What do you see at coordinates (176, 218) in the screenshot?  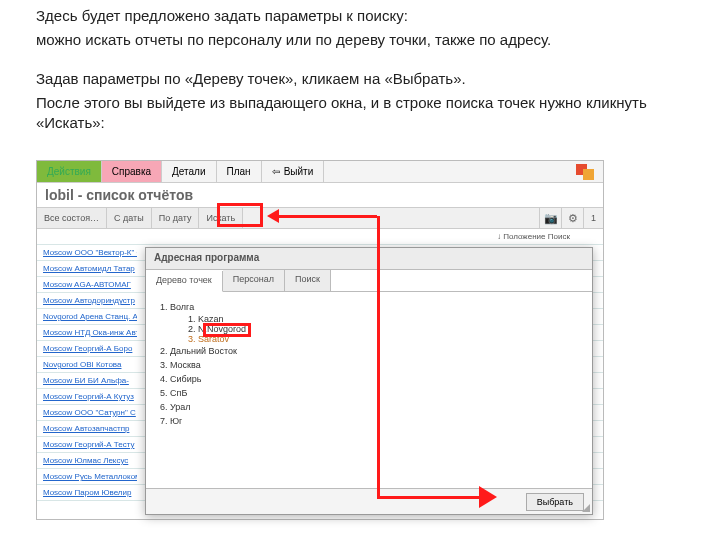 I see `filter-to-date: По дату` at bounding box center [176, 218].